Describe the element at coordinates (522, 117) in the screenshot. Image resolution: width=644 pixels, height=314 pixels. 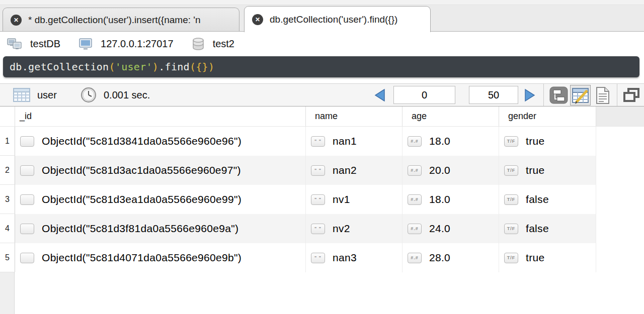
I see `column-header-label: gender` at that location.